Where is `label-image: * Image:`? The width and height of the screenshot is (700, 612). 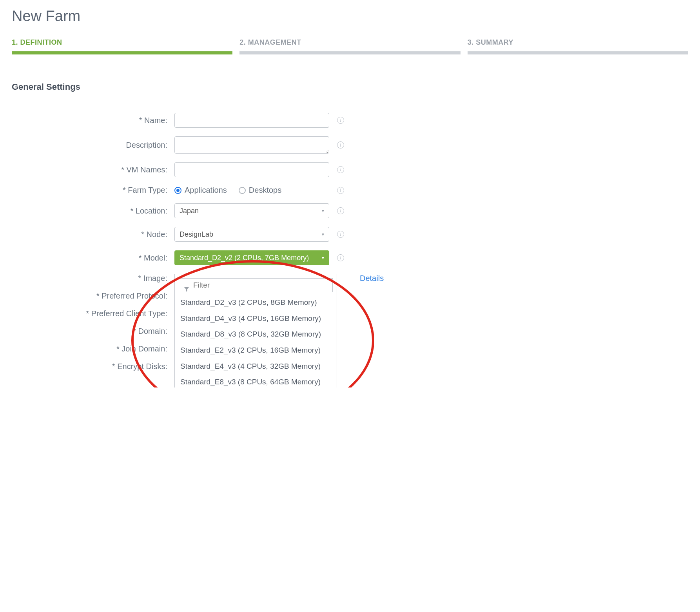
label-image: * Image: is located at coordinates (93, 278).